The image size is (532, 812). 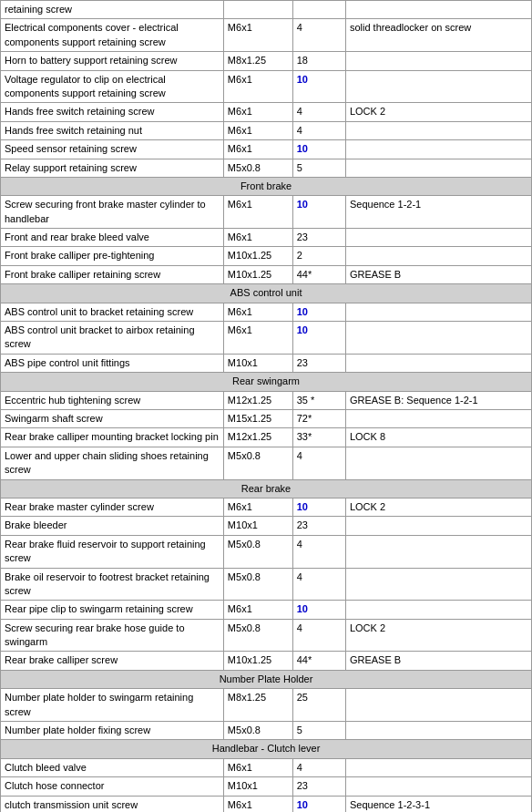 What do you see at coordinates (113, 507) in the screenshot?
I see `component-name: Rear brake master cylinder screw` at bounding box center [113, 507].